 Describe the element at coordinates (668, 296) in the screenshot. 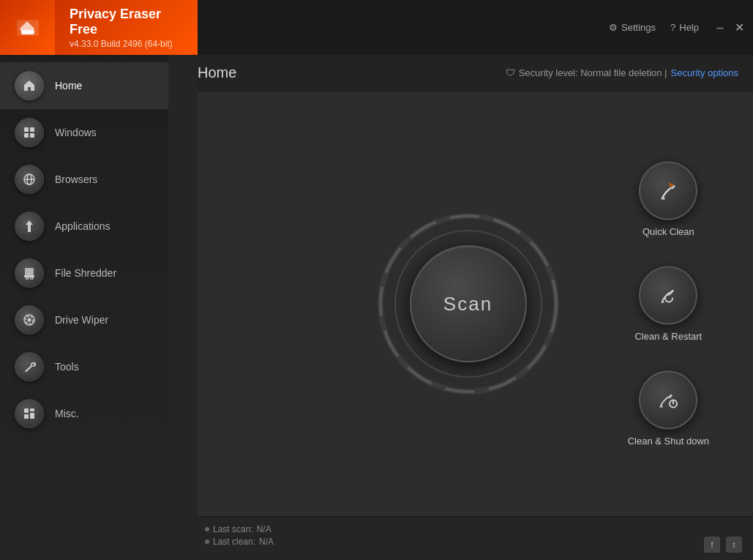

I see `action-icon-clean-restart` at that location.